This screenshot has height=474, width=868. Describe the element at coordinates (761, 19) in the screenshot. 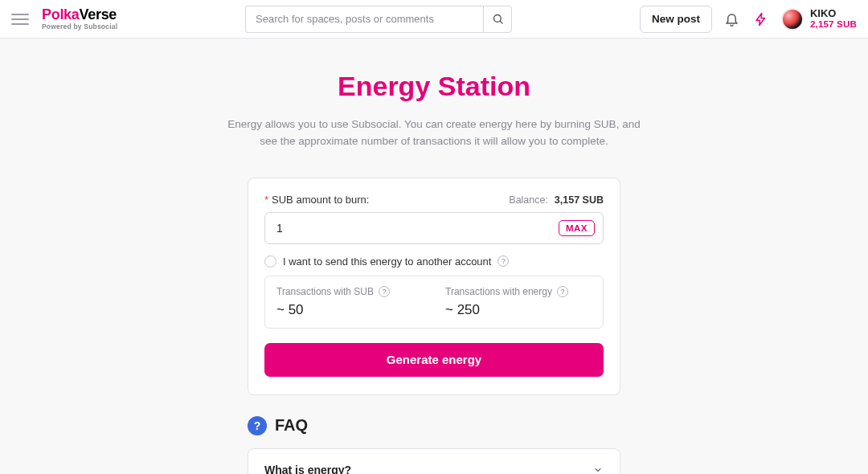

I see `lightning-icon` at that location.